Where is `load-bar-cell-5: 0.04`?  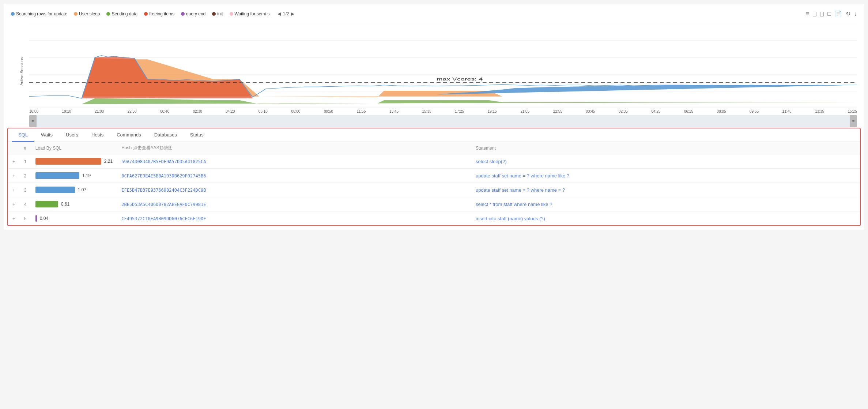
load-bar-cell-5: 0.04 is located at coordinates (74, 219).